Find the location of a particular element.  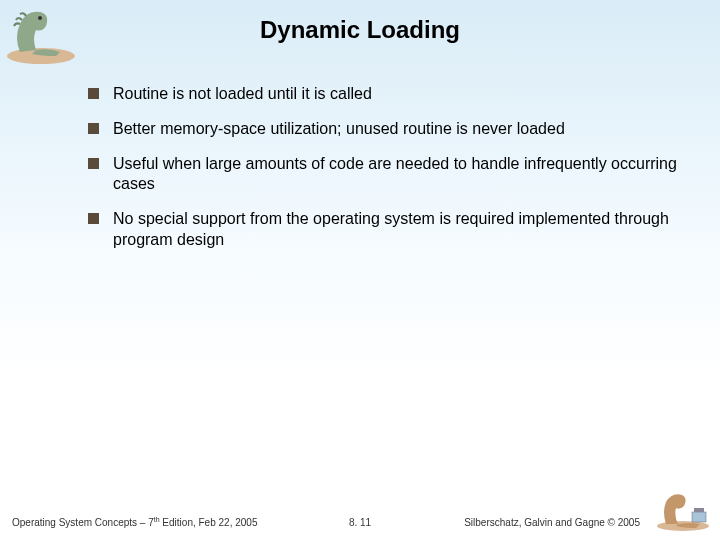

list-item: Better memory-space utilization; unused … is located at coordinates (384, 130).